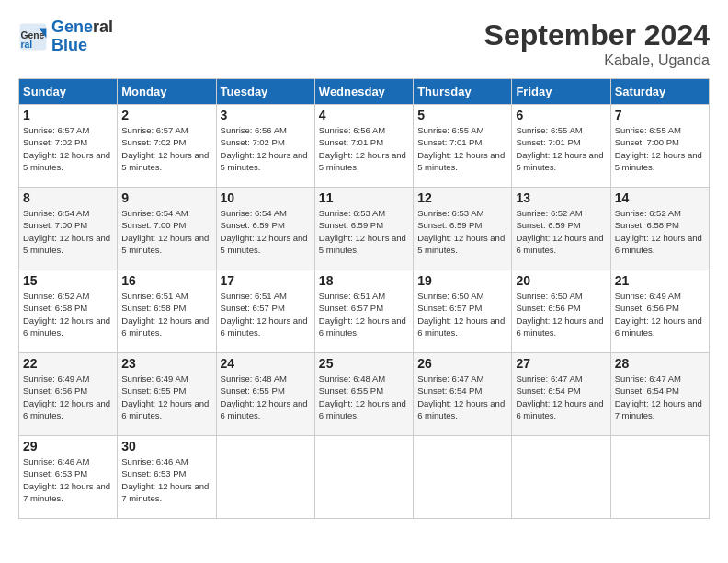 This screenshot has width=728, height=563. I want to click on day-number: 7, so click(660, 115).